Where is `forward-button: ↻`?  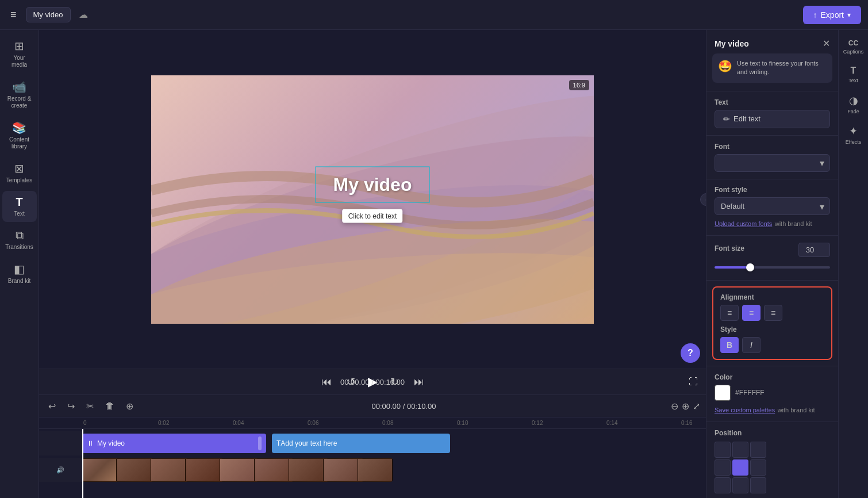
forward-button: ↻ is located at coordinates (394, 382).